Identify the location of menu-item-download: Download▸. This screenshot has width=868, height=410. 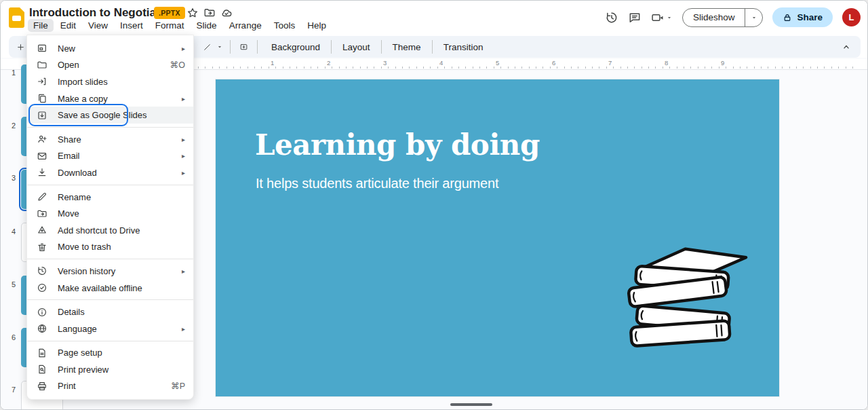
(110, 172).